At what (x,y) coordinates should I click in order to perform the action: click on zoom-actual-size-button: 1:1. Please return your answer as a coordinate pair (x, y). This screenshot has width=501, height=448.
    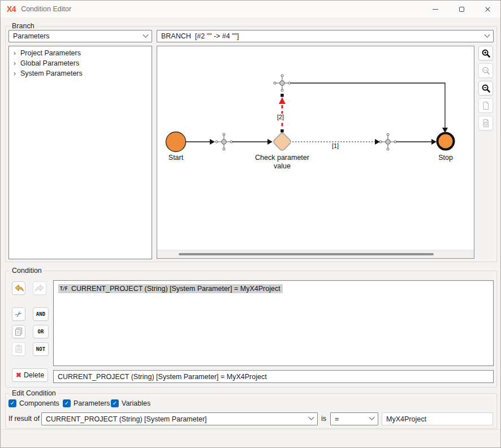
    Looking at the image, I should click on (486, 71).